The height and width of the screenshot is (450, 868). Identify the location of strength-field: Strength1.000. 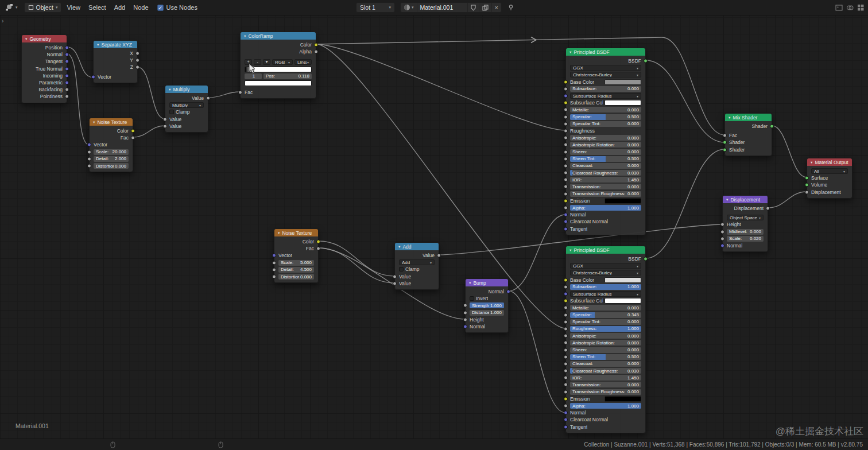
(487, 305).